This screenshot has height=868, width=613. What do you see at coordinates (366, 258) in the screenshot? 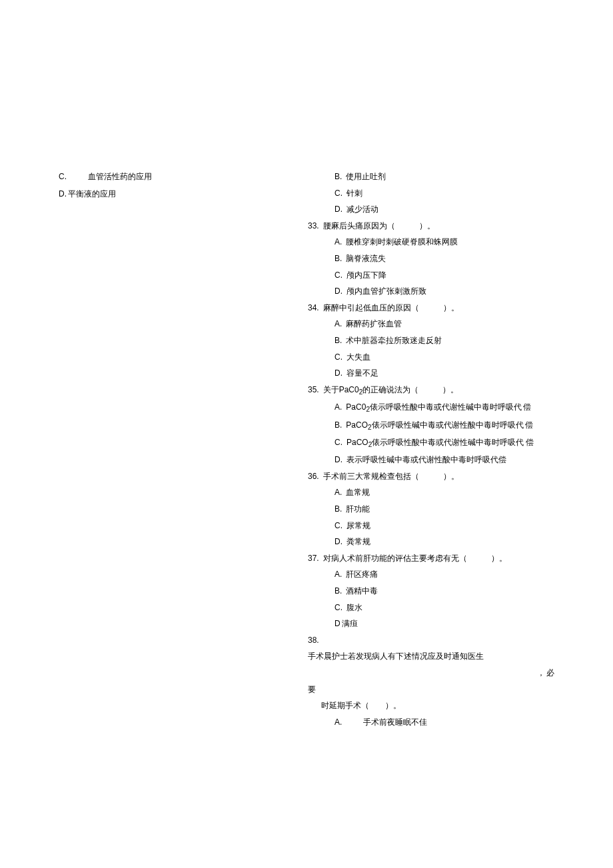
I see `option-text: 脑脊液流失` at bounding box center [366, 258].